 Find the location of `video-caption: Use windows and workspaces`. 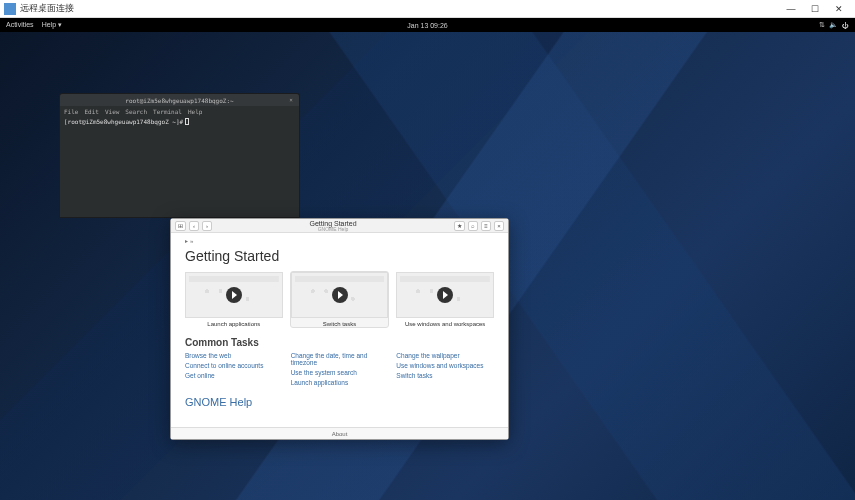

video-caption: Use windows and workspaces is located at coordinates (445, 324).